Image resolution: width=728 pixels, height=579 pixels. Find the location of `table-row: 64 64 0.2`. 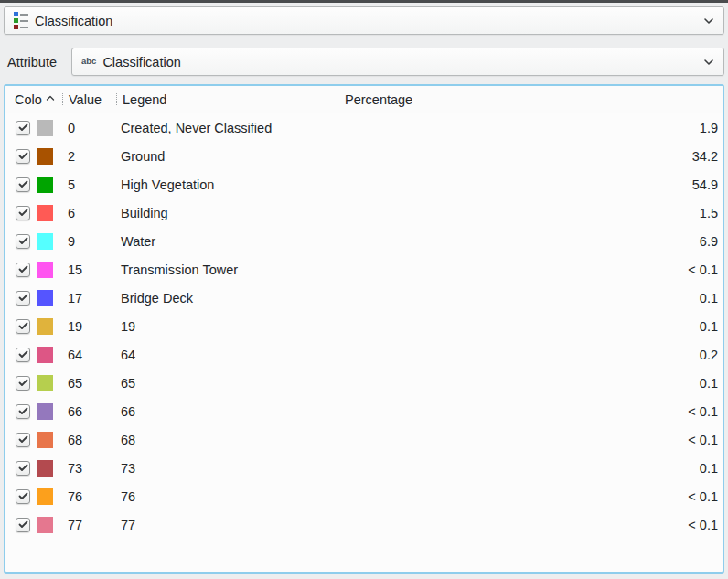

table-row: 64 64 0.2 is located at coordinates (364, 355).